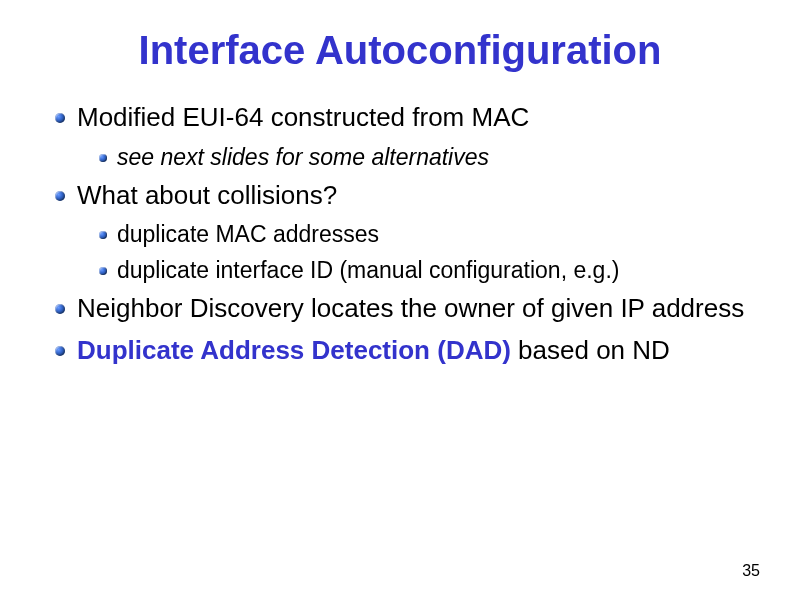 Image resolution: width=800 pixels, height=600 pixels. I want to click on sub-bullet-item-2-1: duplicate MAC addresses, so click(427, 235).